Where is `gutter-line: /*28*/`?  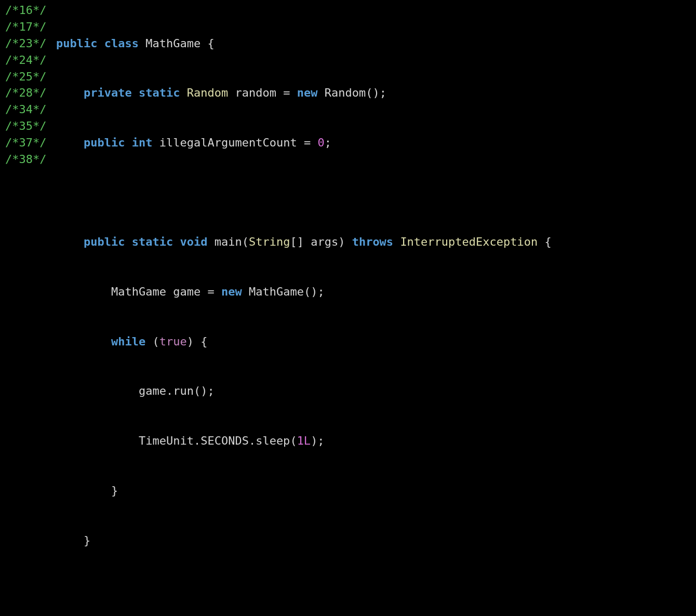 gutter-line: /*28*/ is located at coordinates (31, 93).